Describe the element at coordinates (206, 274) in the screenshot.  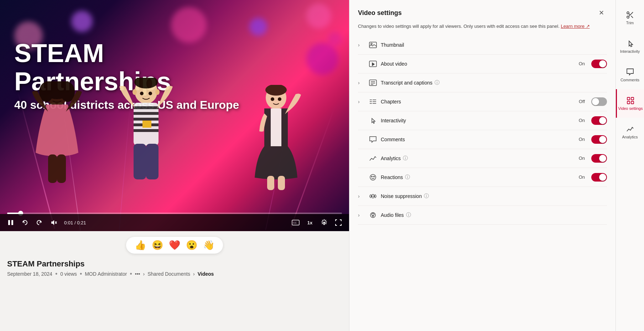
I see `breadcrumb-videos: Videos` at that location.